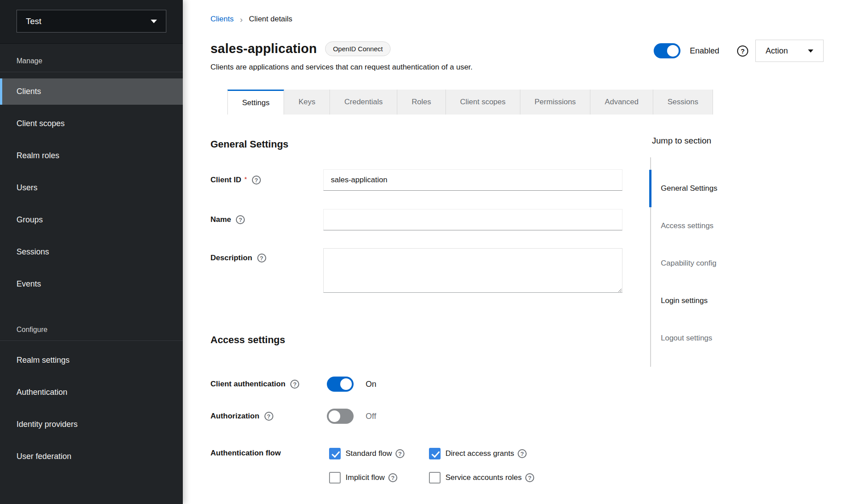 This screenshot has height=504, width=849. I want to click on authorization-label: Authorization, so click(235, 416).